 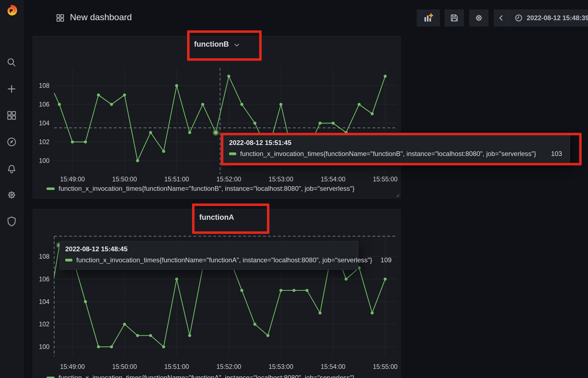 What do you see at coordinates (12, 221) in the screenshot?
I see `shield-icon` at bounding box center [12, 221].